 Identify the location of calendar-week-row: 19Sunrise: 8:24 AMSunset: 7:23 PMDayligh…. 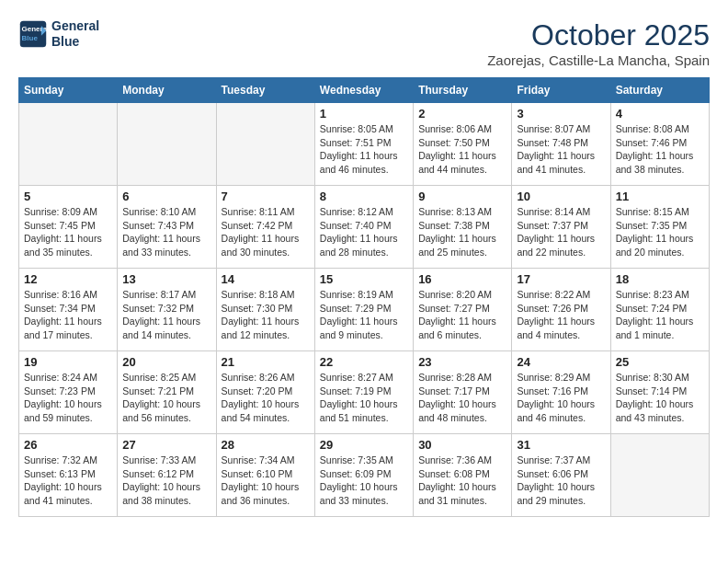
(364, 393).